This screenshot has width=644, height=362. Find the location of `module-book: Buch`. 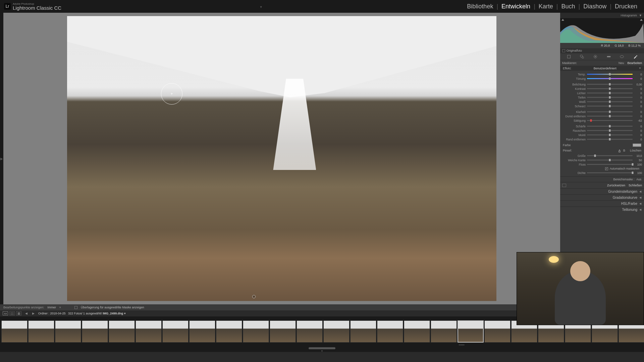

module-book: Buch is located at coordinates (568, 7).